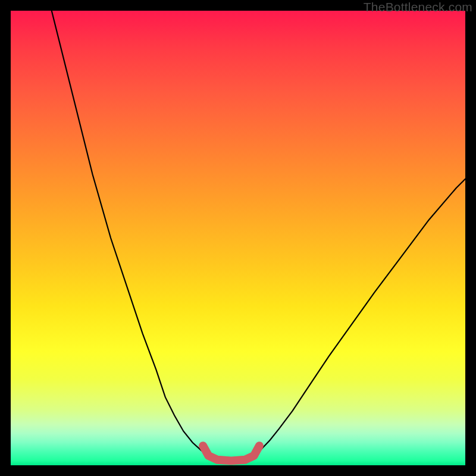 The image size is (476, 476). I want to click on highlight-segment, so click(231, 453).